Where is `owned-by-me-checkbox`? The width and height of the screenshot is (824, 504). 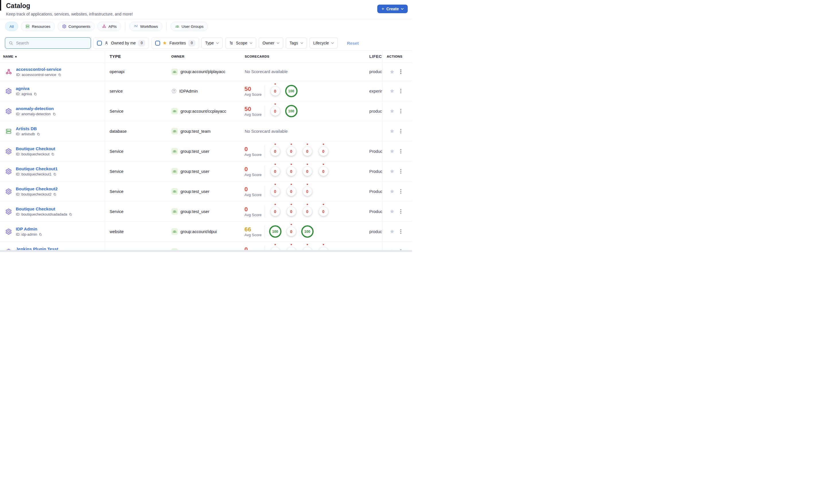 owned-by-me-checkbox is located at coordinates (100, 43).